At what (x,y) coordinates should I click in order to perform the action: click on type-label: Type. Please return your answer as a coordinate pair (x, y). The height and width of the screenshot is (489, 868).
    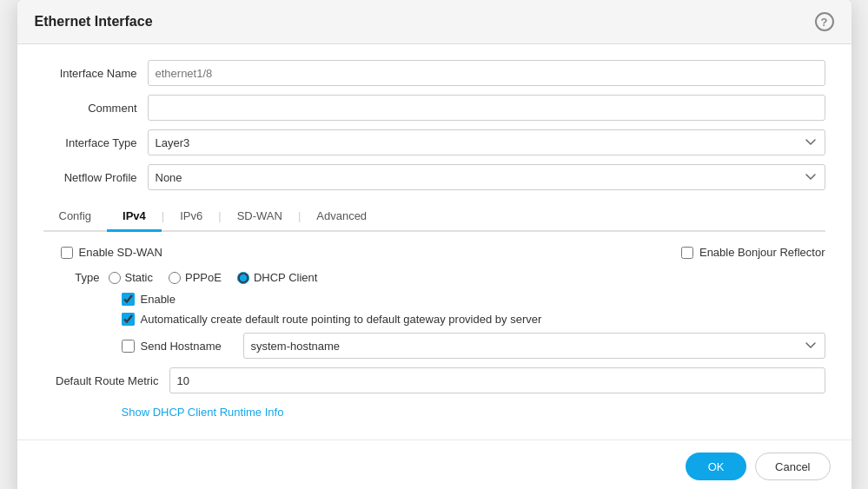
    Looking at the image, I should click on (85, 278).